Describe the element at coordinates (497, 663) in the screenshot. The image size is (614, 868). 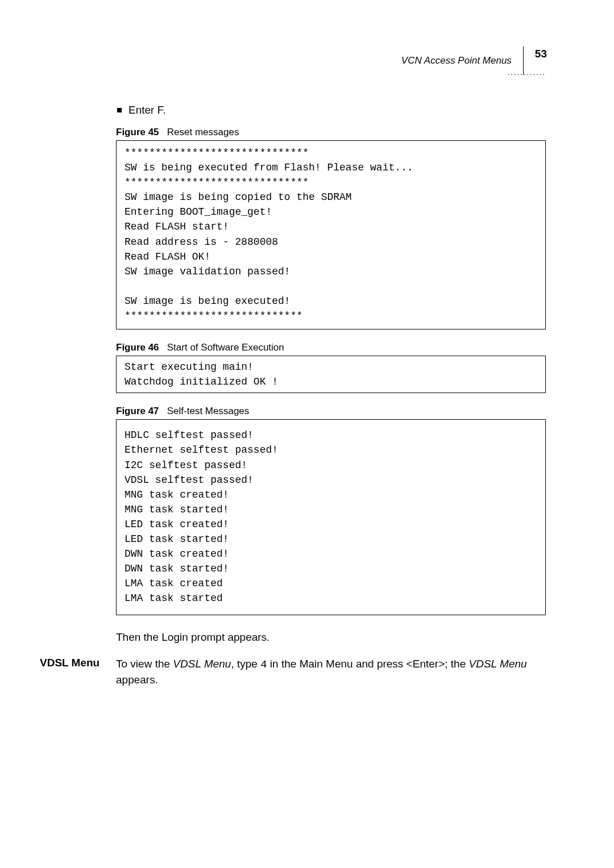
I see `vdsl-italic-2: VDSL Menu` at that location.